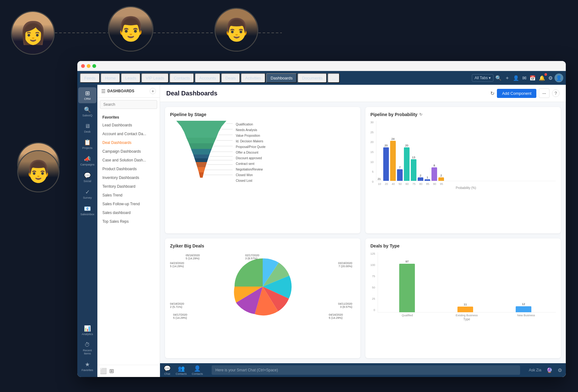  I want to click on nav-item-documents: Documents, so click(312, 78).